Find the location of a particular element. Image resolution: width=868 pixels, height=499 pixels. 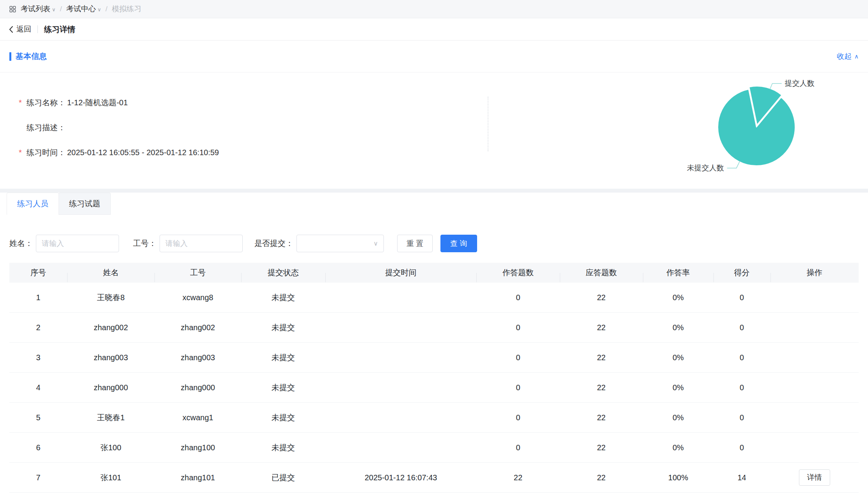

section-title-text: 基本信息 is located at coordinates (31, 56).